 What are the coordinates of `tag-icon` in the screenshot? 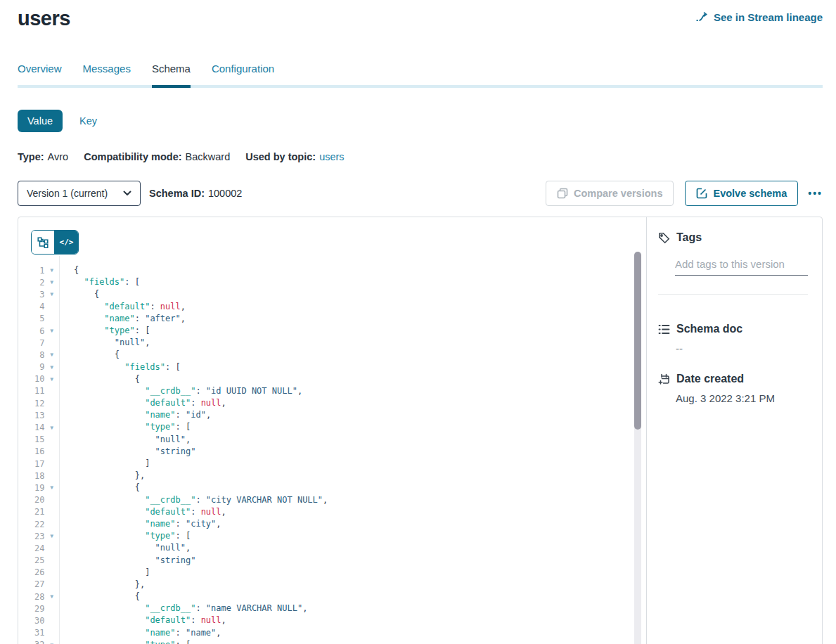 It's located at (664, 238).